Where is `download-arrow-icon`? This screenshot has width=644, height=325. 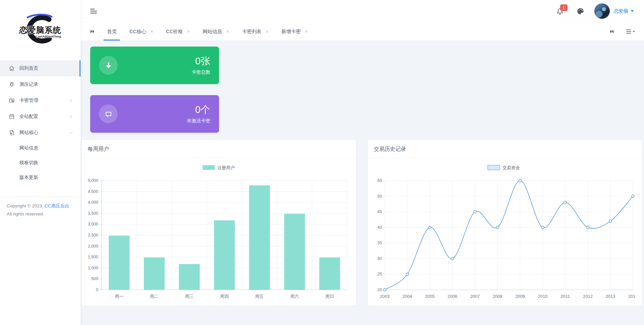
download-arrow-icon is located at coordinates (108, 65).